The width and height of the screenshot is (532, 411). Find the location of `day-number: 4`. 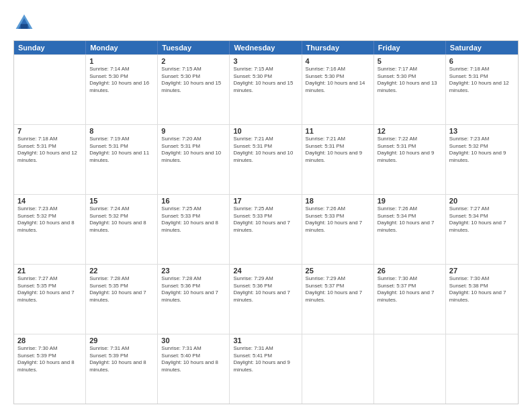

day-number: 4 is located at coordinates (338, 61).